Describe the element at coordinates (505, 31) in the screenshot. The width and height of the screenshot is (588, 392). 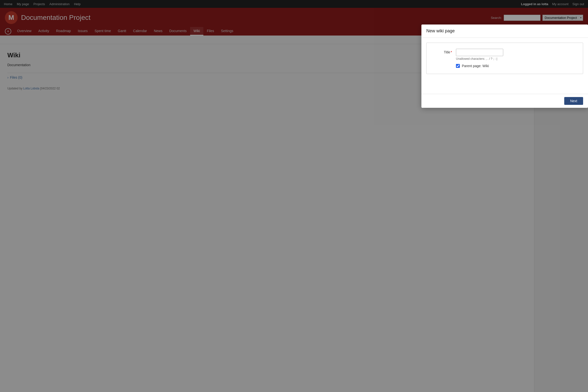
I see `modal-header: New wiki page` at that location.